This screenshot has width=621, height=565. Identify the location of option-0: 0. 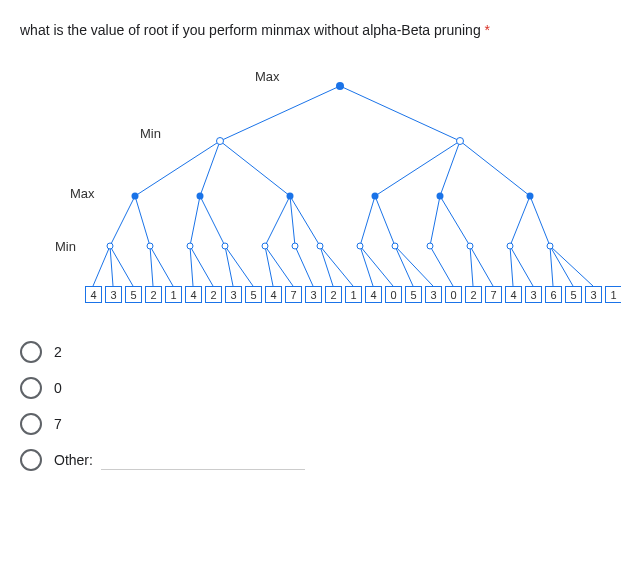
(310, 388).